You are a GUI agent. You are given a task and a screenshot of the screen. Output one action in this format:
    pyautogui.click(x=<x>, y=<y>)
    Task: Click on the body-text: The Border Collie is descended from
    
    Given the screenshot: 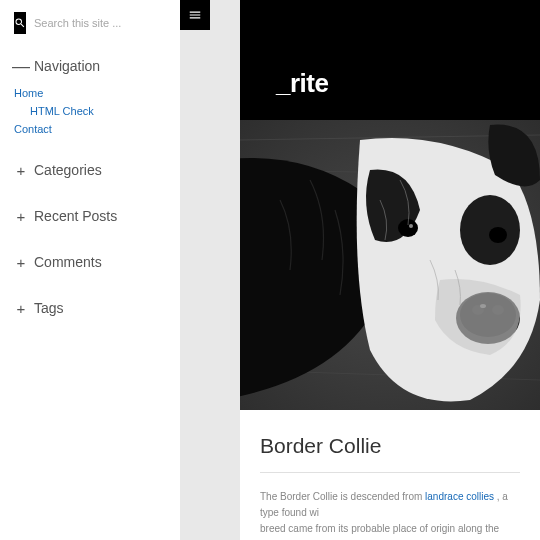 What is the action you would take?
    pyautogui.click(x=342, y=496)
    